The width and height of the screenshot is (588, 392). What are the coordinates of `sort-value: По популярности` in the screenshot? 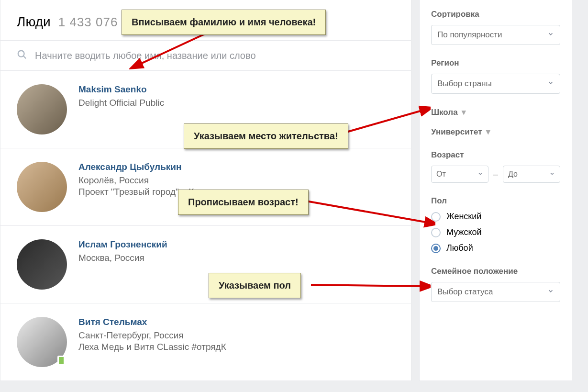 It's located at (470, 35).